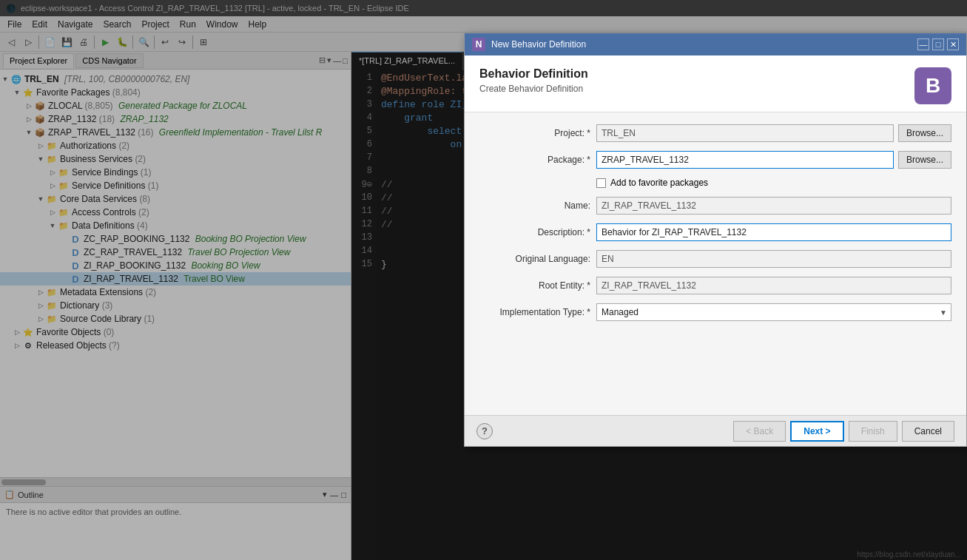  I want to click on form-row-description: Description: *, so click(715, 232).